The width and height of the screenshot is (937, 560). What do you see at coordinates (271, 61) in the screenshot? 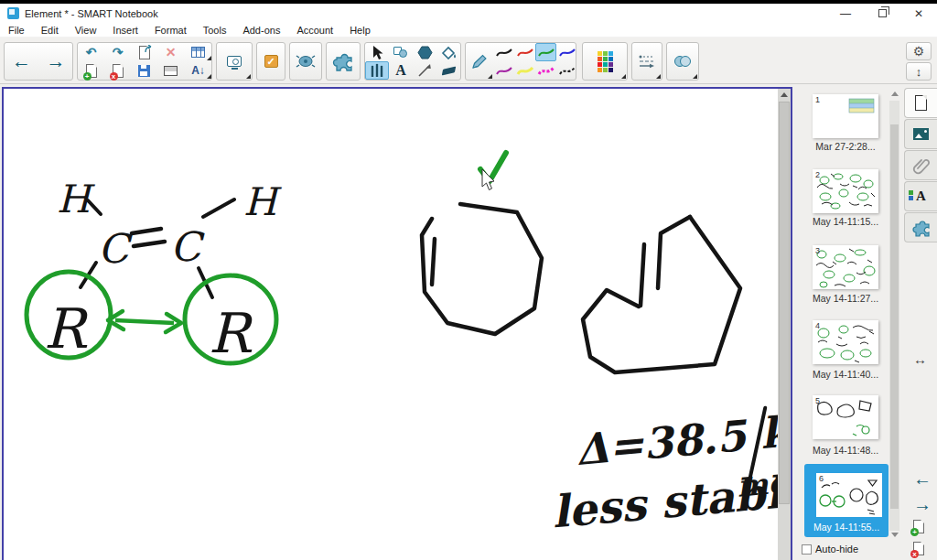
I see `response-button: ✓` at bounding box center [271, 61].